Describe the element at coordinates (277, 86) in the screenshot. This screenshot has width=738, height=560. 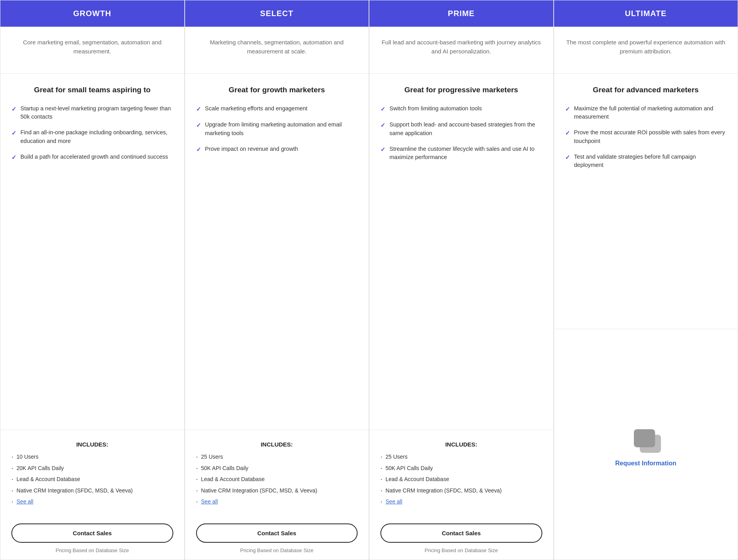
I see `plan-great-for-select: Great for growth marketers` at that location.